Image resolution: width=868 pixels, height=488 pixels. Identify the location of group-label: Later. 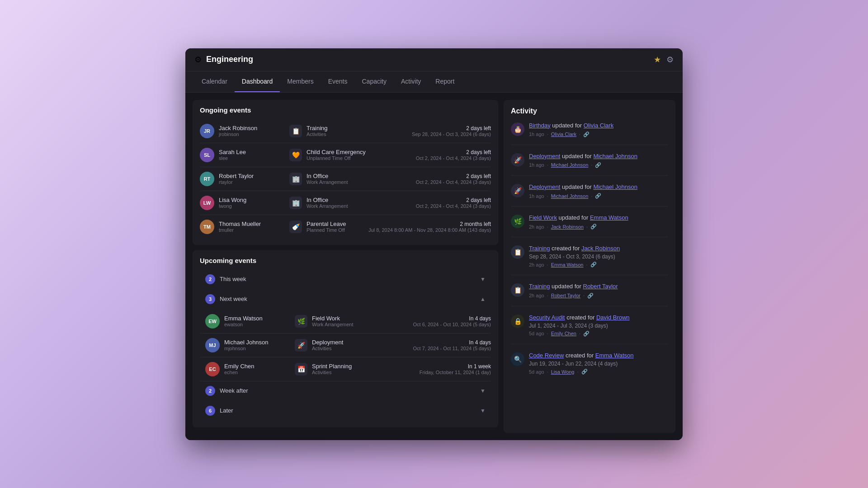
(350, 410).